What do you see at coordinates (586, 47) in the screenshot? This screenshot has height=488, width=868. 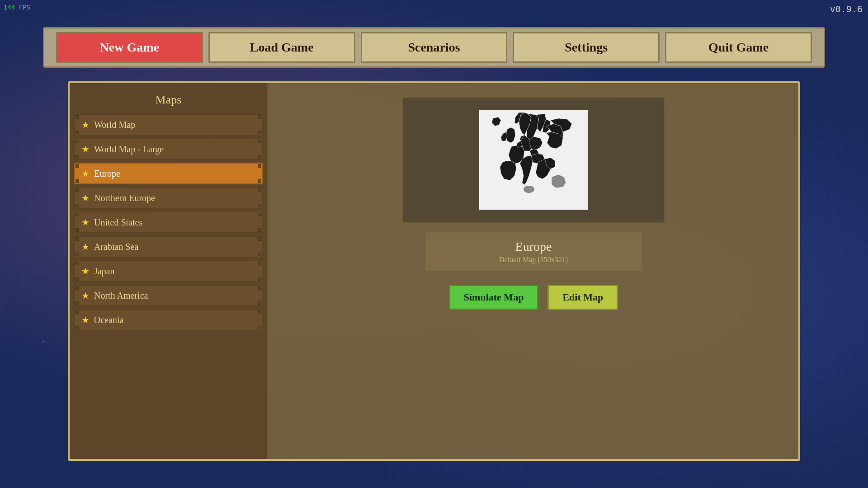 I see `settings-wrap: Settings` at bounding box center [586, 47].